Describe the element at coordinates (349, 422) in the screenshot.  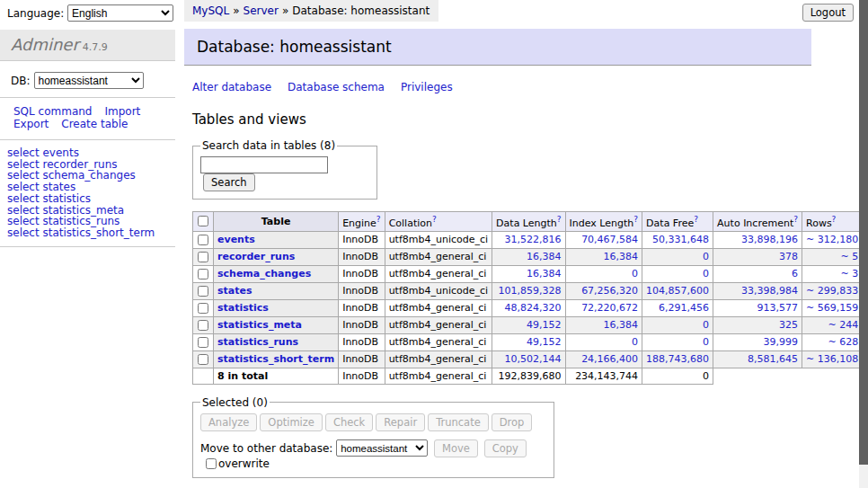
I see `check-button: Check` at that location.